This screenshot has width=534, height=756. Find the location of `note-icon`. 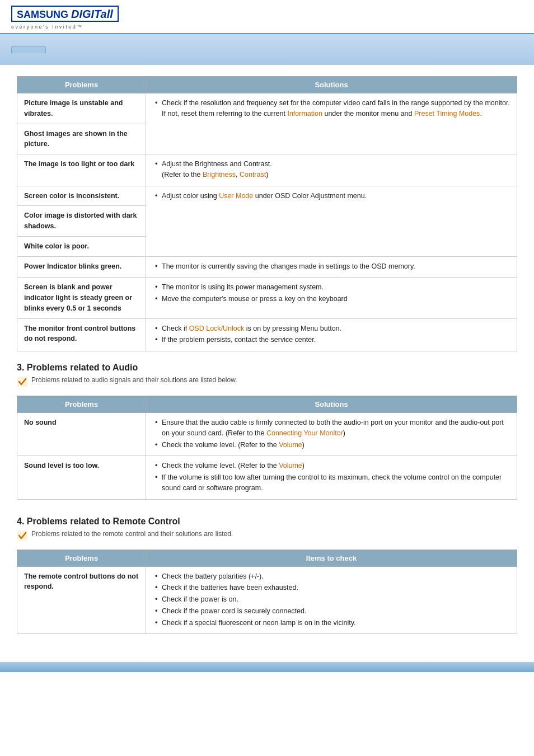

note-icon is located at coordinates (22, 383).